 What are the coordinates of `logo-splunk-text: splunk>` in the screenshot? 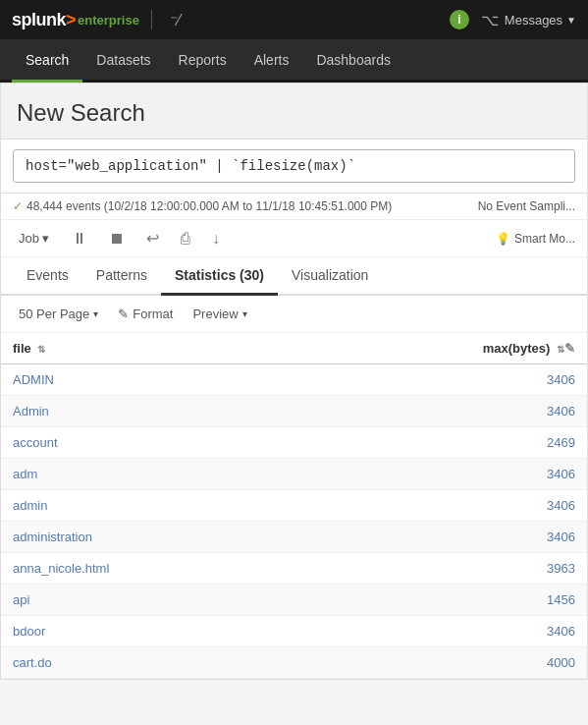 It's located at (43, 20).